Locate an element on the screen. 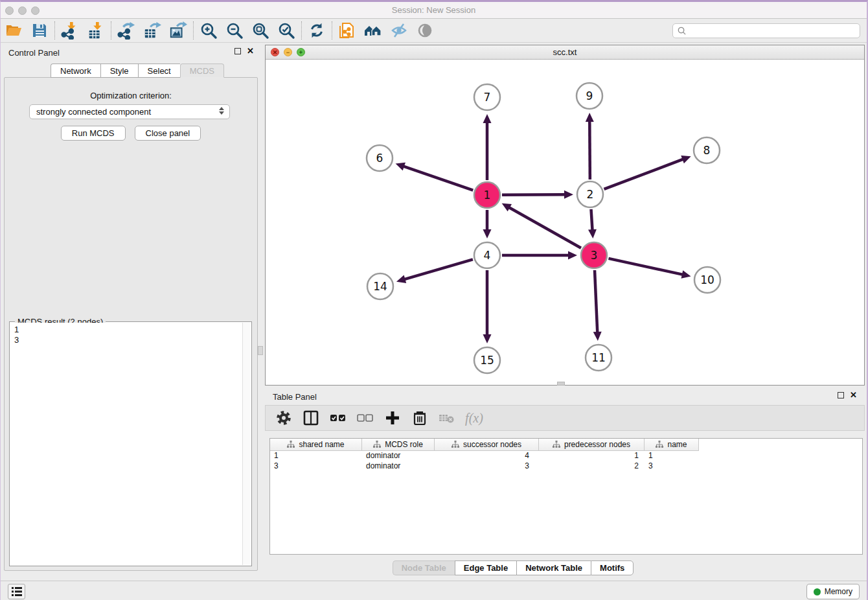 The width and height of the screenshot is (868, 600). network-frame-titlebar: ✕ − + scc.txt is located at coordinates (565, 52).